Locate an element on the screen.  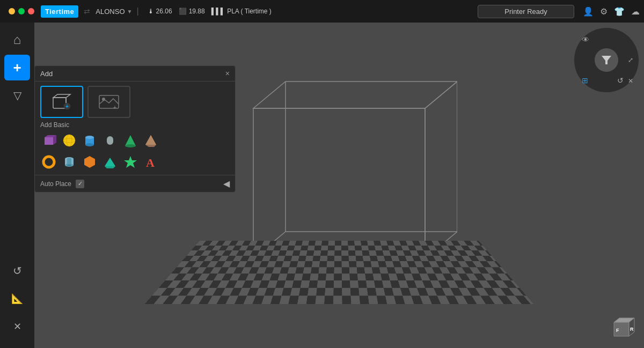
shape-torus is located at coordinates (49, 162).